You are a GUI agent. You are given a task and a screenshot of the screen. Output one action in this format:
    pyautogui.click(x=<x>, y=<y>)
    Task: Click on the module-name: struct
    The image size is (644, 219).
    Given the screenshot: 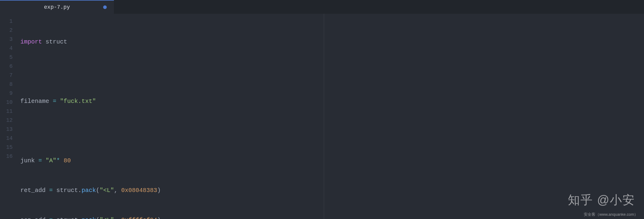 What is the action you would take?
    pyautogui.click(x=56, y=42)
    